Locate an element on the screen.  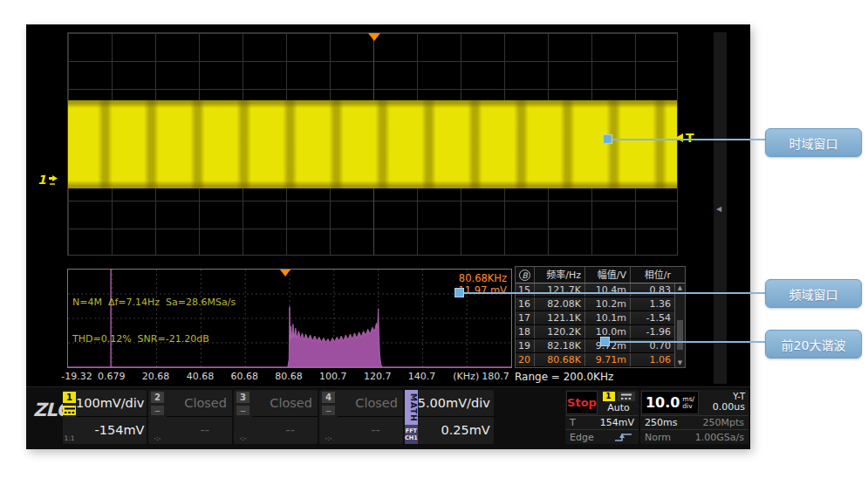
capture-duration: 250ms is located at coordinates (661, 422).